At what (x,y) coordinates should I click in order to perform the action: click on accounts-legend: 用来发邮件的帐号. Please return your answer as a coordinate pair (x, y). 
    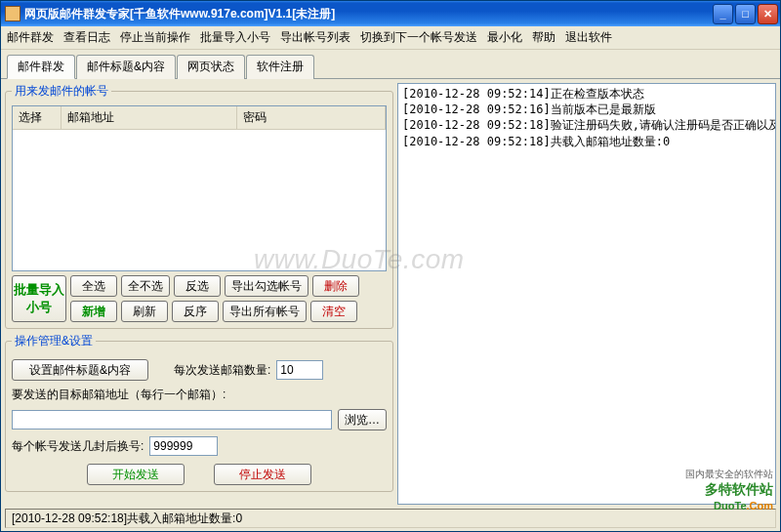
    Looking at the image, I should click on (62, 92).